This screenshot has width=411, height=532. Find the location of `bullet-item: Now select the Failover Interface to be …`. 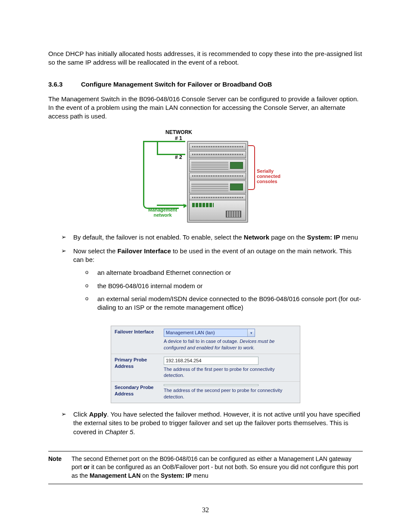

bullet-item: Now select the Failover Interface to be … is located at coordinates (212, 284).